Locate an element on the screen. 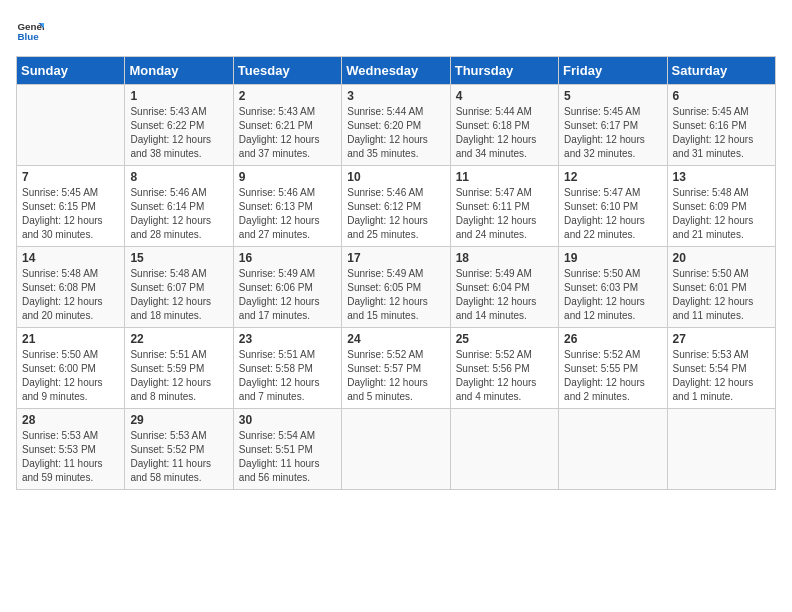 This screenshot has width=792, height=612. day-info: Sunrise: 5:43 AMSunset: 6:21 PMDaylight:… is located at coordinates (280, 132).